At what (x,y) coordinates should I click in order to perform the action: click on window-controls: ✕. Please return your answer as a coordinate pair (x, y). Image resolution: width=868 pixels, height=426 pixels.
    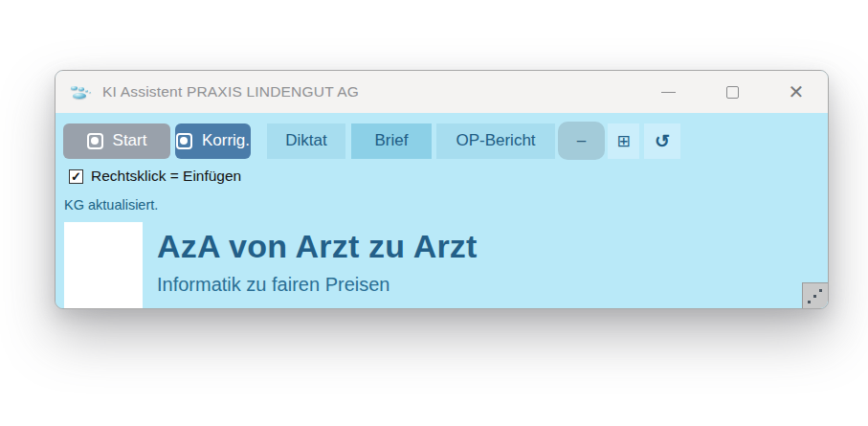
    Looking at the image, I should click on (732, 92).